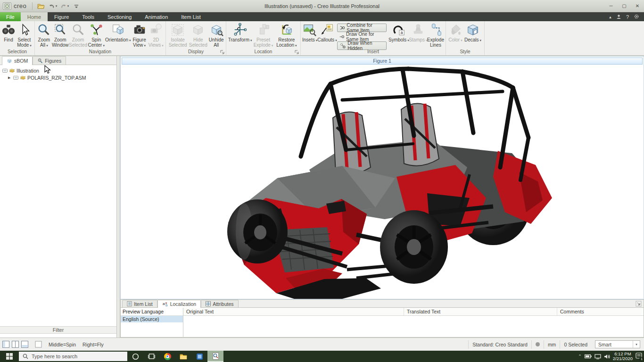 This screenshot has height=362, width=644. What do you see at coordinates (611, 6) in the screenshot?
I see `minimize-button: ─` at bounding box center [611, 6].